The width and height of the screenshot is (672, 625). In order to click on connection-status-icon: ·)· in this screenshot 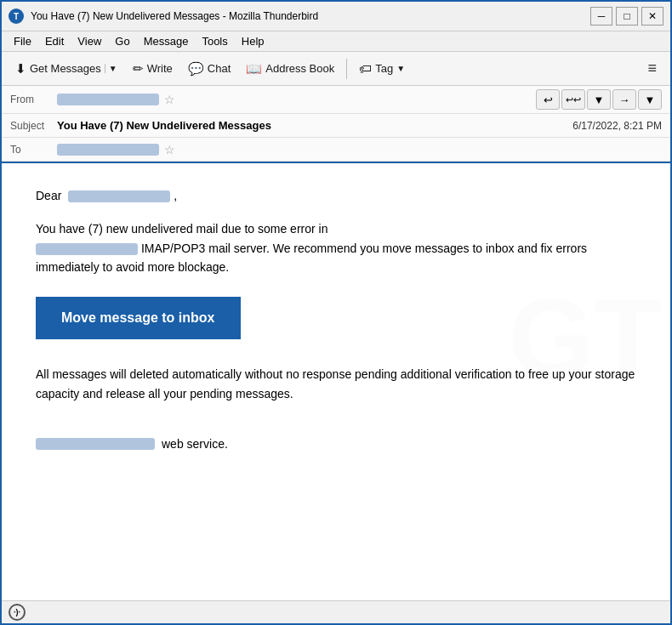, I will do `click(17, 612)`.